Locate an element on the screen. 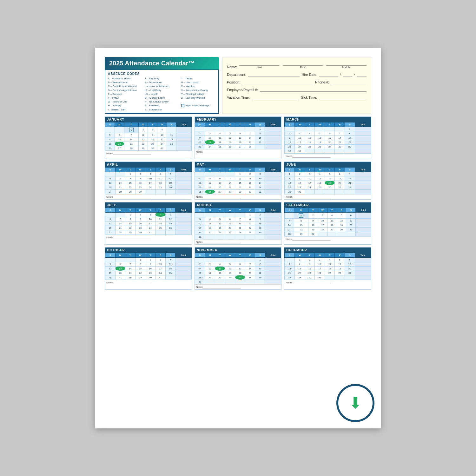  first-name-line is located at coordinates (303, 63).